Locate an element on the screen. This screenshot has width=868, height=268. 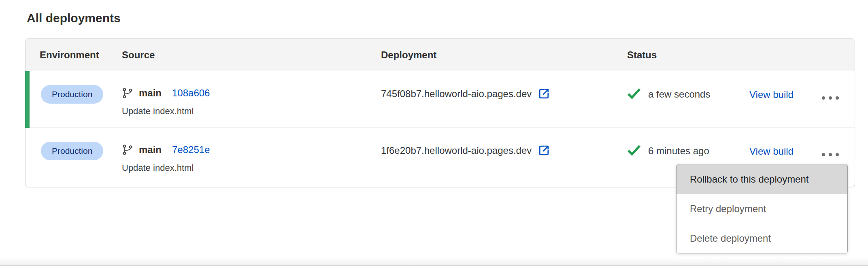
deployment-url: 1f6e20b7.helloworld-aio.pages.dev is located at coordinates (456, 151).